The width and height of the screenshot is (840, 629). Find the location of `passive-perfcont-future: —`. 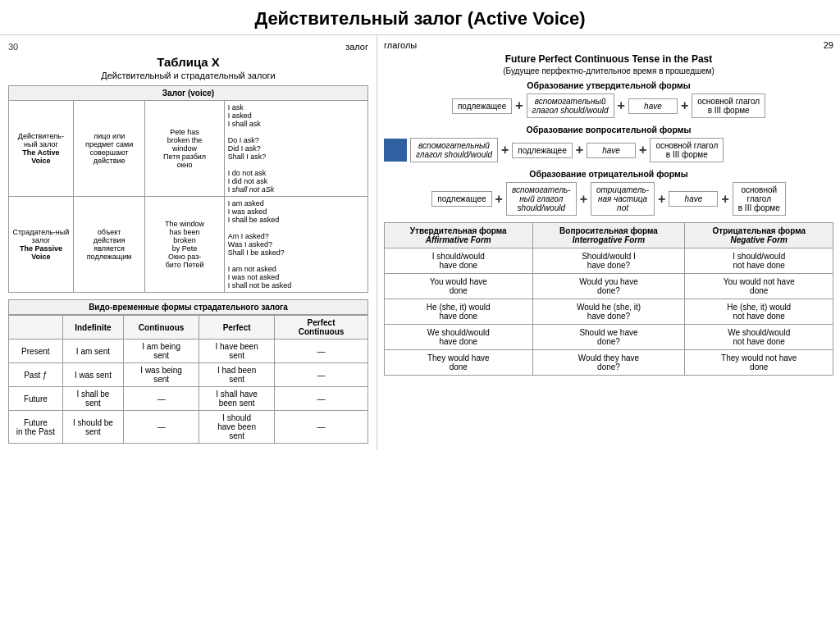

passive-perfcont-future: — is located at coordinates (322, 399).